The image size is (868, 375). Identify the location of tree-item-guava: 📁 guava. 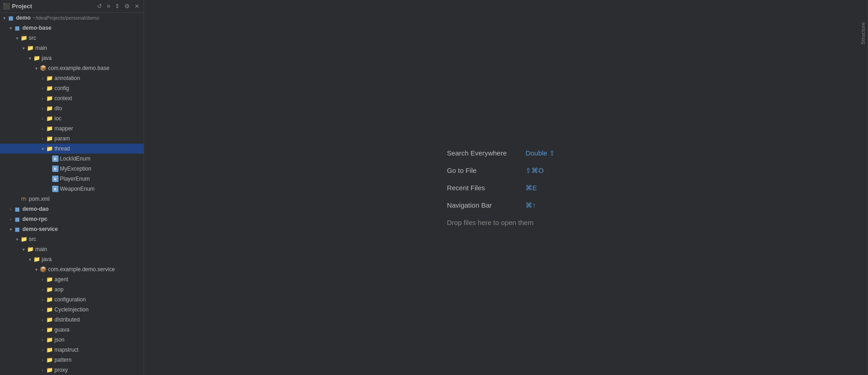
(72, 330).